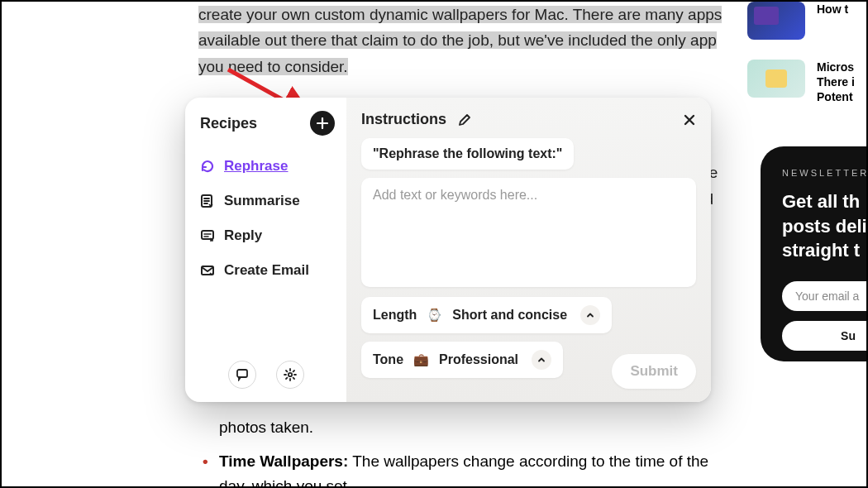 This screenshot has height=488, width=868. What do you see at coordinates (207, 236) in the screenshot?
I see `reply-icon` at bounding box center [207, 236].